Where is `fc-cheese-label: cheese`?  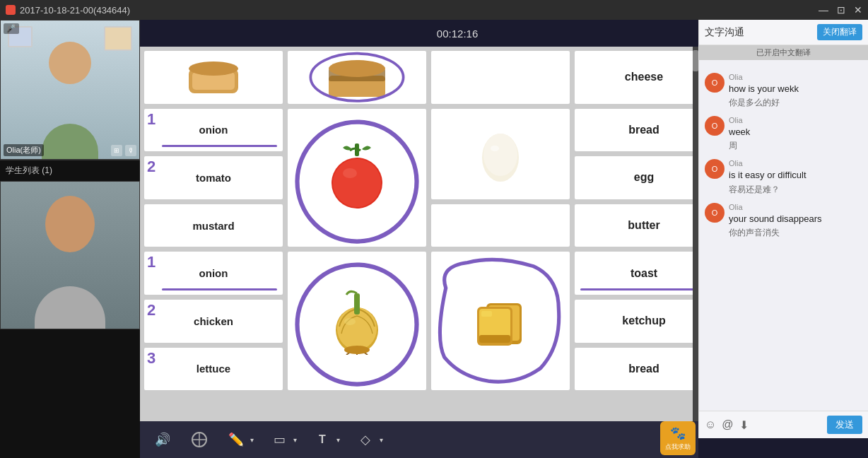
fc-cheese-label: cheese is located at coordinates (636, 78).